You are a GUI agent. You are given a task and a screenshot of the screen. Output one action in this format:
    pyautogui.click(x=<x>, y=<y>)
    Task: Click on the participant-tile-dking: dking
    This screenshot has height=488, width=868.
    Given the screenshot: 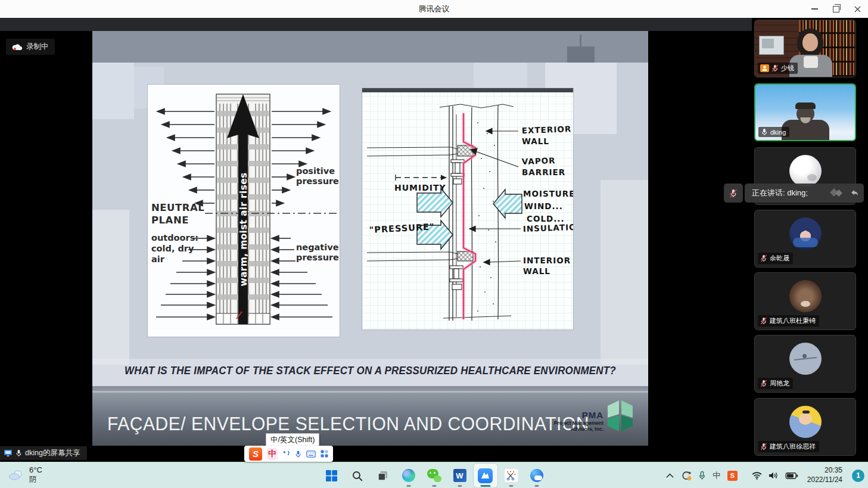 What is the action you would take?
    pyautogui.click(x=805, y=112)
    